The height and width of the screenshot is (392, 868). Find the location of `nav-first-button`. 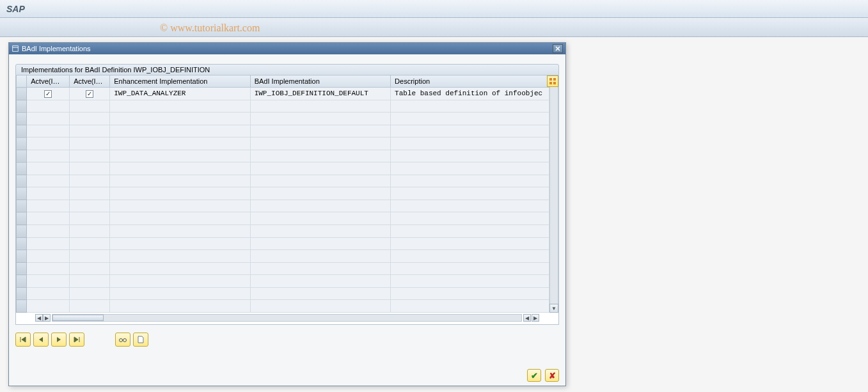

nav-first-button is located at coordinates (23, 340).